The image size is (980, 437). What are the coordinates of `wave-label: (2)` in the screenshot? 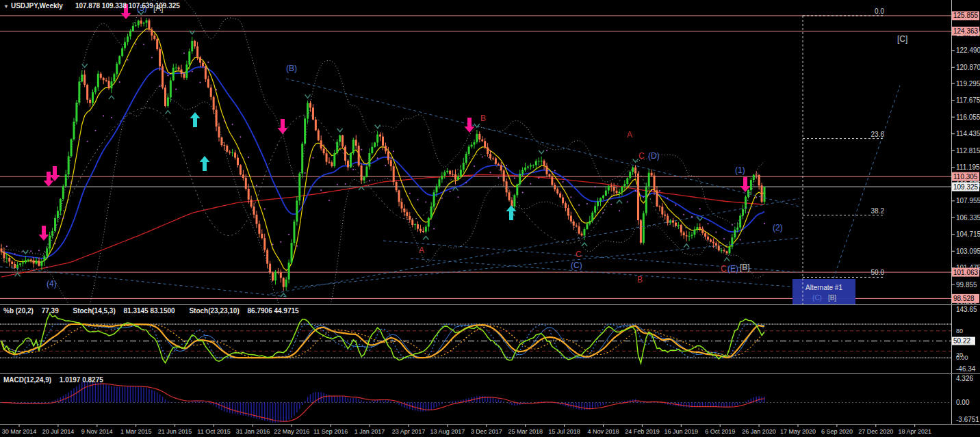 It's located at (777, 228).